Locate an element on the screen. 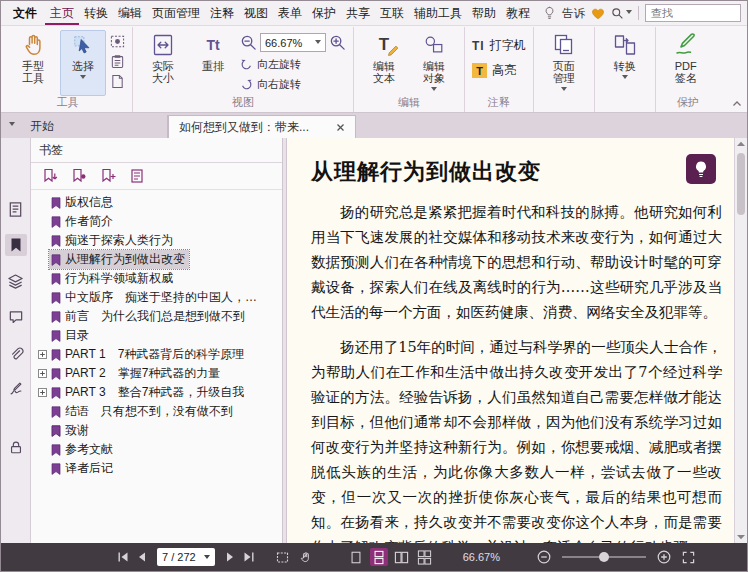 Image resolution: width=748 pixels, height=572 pixels. bookmarks-panel-icon is located at coordinates (16, 245).